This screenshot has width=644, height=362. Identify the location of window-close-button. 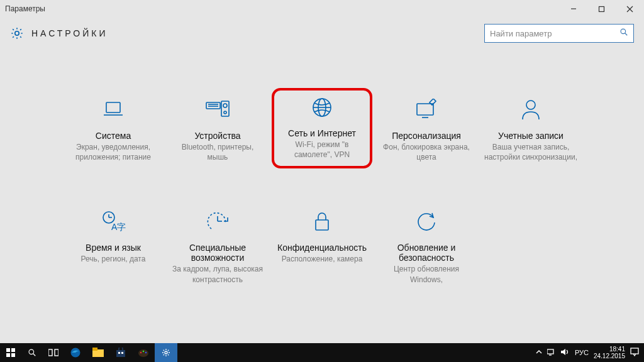
(630, 9).